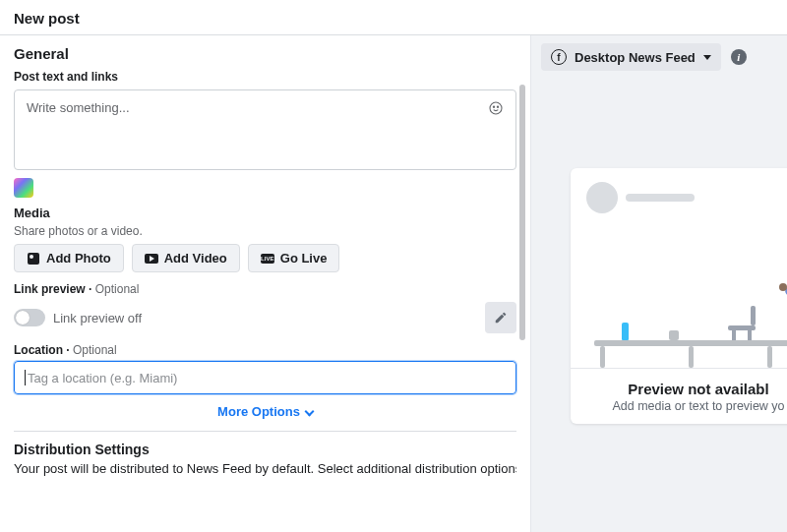  What do you see at coordinates (196, 258) in the screenshot?
I see `add-video-label: Add Video` at bounding box center [196, 258].